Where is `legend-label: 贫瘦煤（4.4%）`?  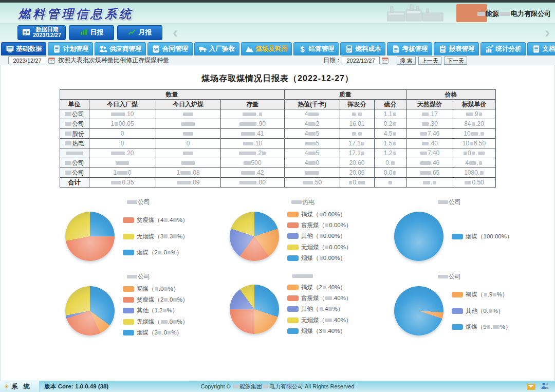
legend-label: 贫瘦煤（4.4%） is located at coordinates (162, 220).